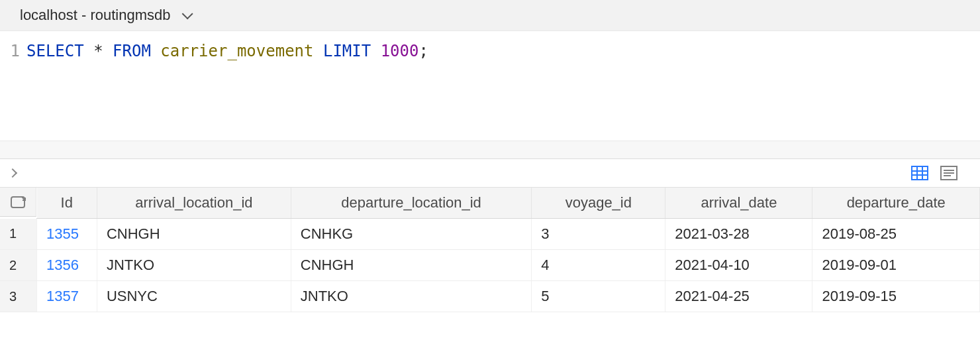 The height and width of the screenshot is (358, 980). I want to click on cell-voyage-id: 4, so click(599, 265).